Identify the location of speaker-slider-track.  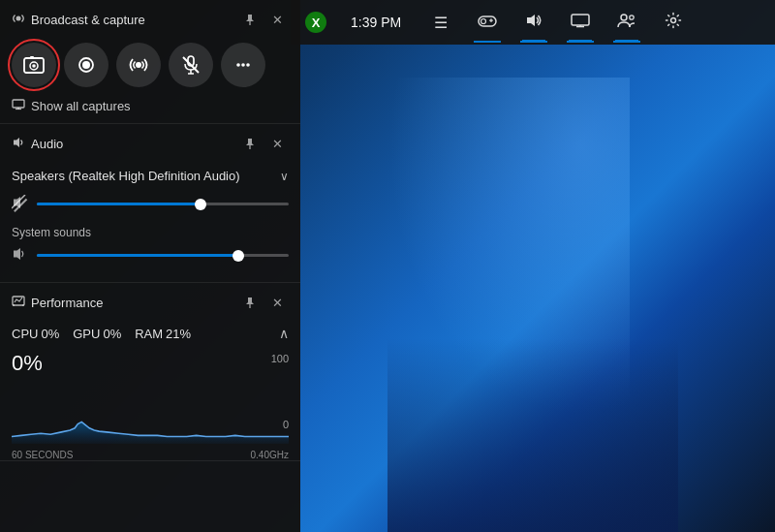
(163, 203).